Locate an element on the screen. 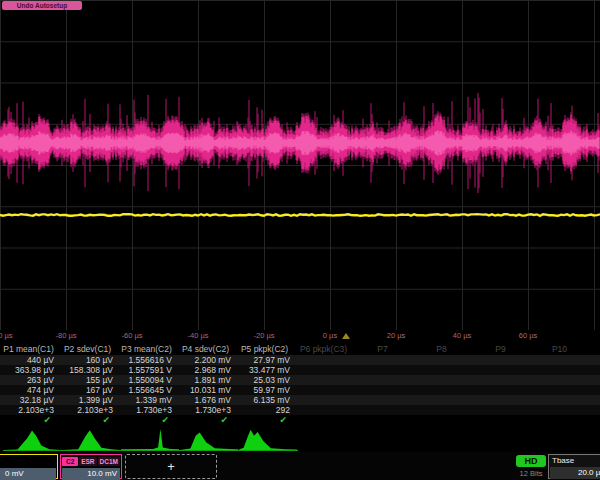  measure-value-cell: 1.550094 V is located at coordinates (148, 380).